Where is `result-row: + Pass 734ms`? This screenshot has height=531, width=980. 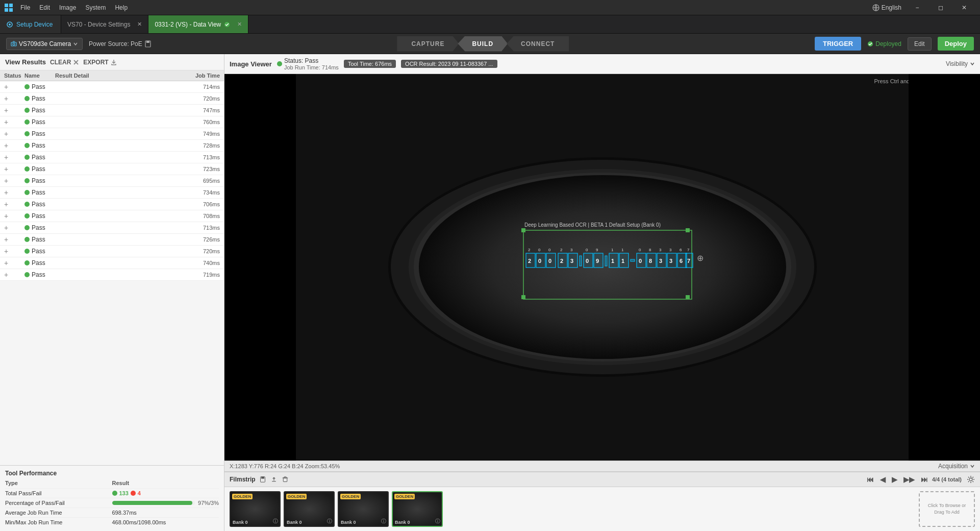
result-row: + Pass 734ms is located at coordinates (112, 193).